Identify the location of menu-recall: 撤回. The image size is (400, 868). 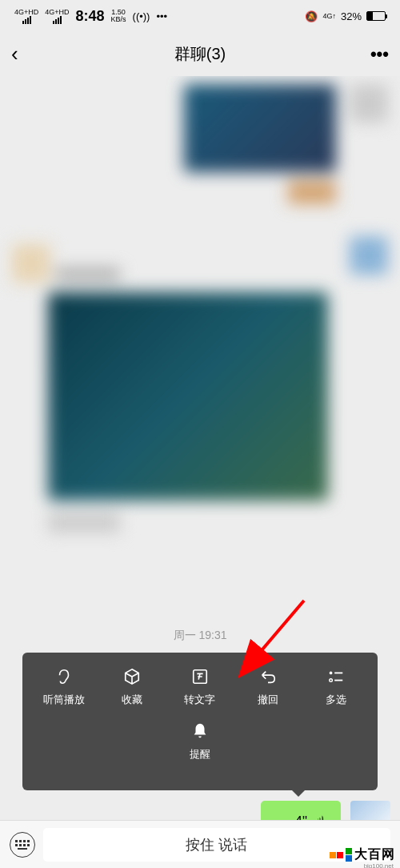
(268, 687).